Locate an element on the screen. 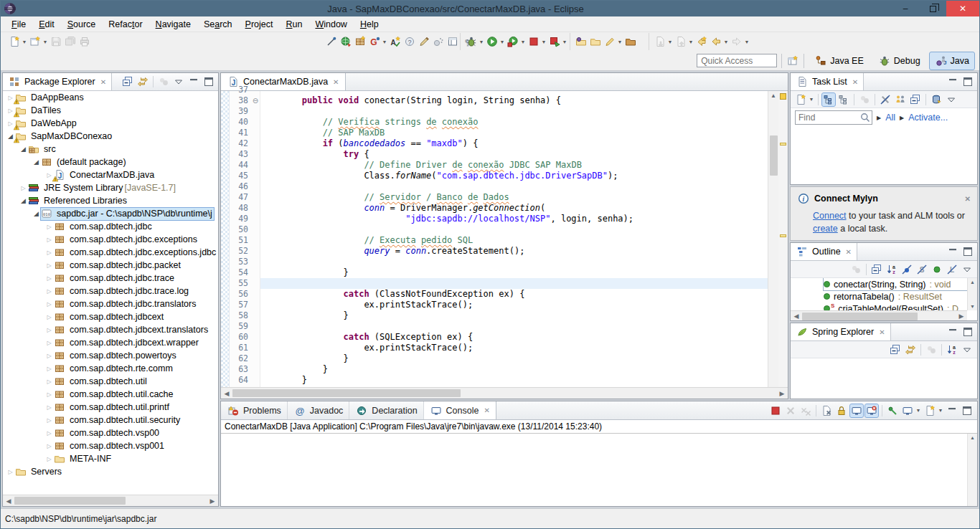 The width and height of the screenshot is (980, 529). tree-item-com-sap-dbtech-jdbc-trace-log: ▷com.sap.dbtech.jdbc.trace.log is located at coordinates (110, 291).